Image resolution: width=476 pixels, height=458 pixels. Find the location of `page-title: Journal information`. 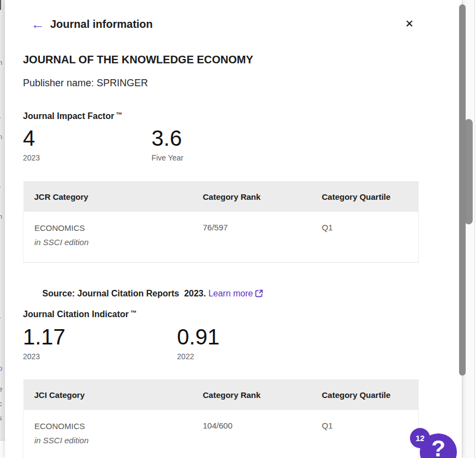

page-title: Journal information is located at coordinates (102, 24).